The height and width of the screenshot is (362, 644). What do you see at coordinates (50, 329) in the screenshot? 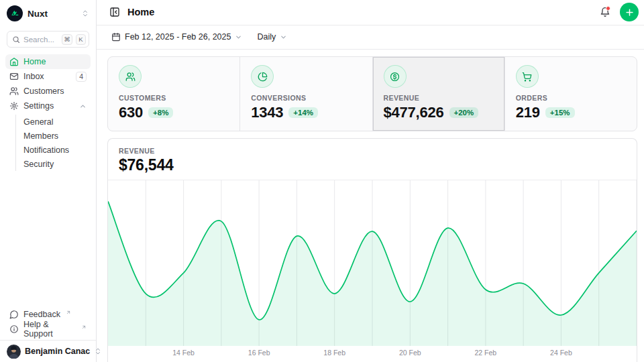
I see `help-support-label: Help & Support` at bounding box center [50, 329].